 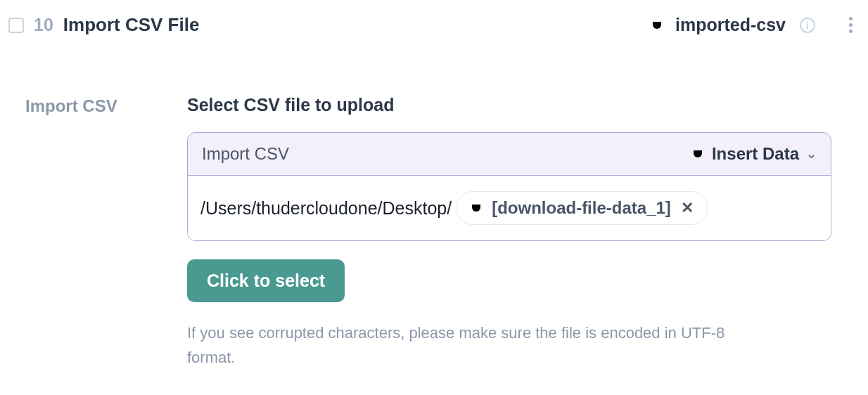 What do you see at coordinates (812, 154) in the screenshot?
I see `chevron-down-icon: ⌄` at bounding box center [812, 154].